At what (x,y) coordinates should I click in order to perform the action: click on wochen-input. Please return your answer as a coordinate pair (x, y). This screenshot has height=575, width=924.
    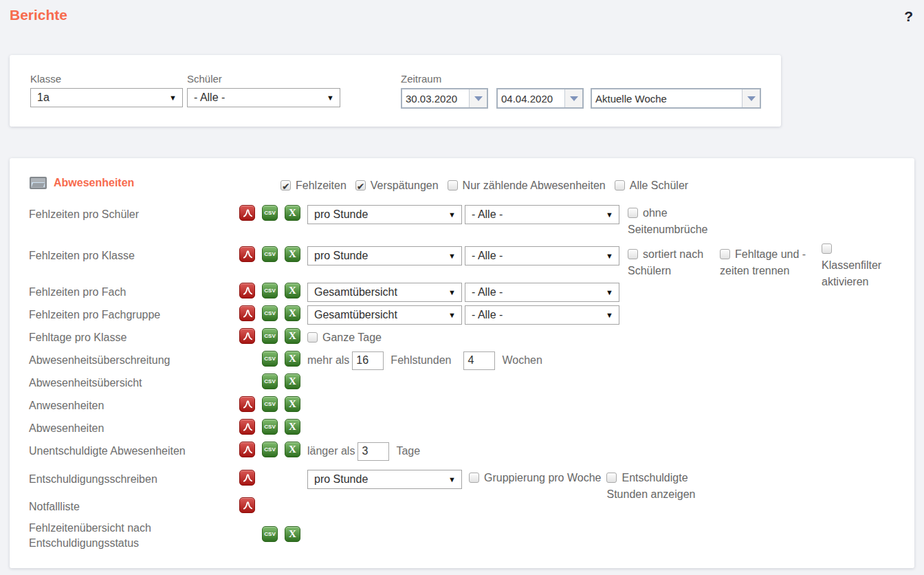
    Looking at the image, I should click on (479, 360).